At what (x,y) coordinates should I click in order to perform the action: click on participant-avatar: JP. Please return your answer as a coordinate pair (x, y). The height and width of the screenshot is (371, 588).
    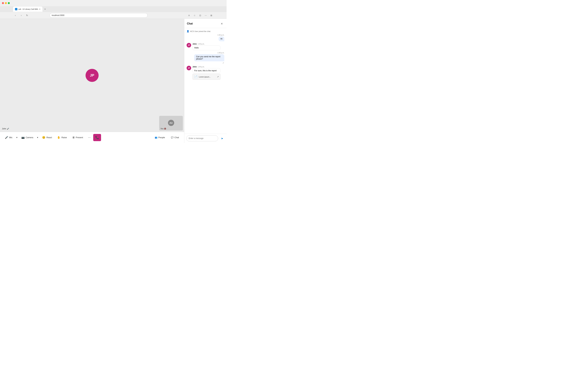
    Looking at the image, I should click on (92, 75).